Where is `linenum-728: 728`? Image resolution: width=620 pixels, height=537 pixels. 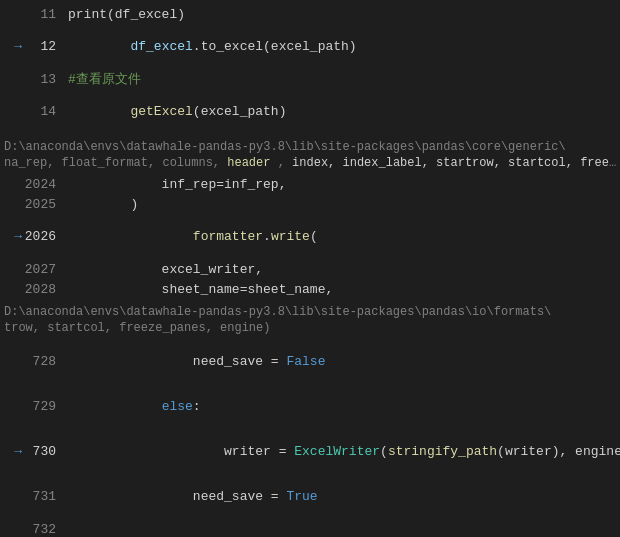 linenum-728: 728 is located at coordinates (44, 362).